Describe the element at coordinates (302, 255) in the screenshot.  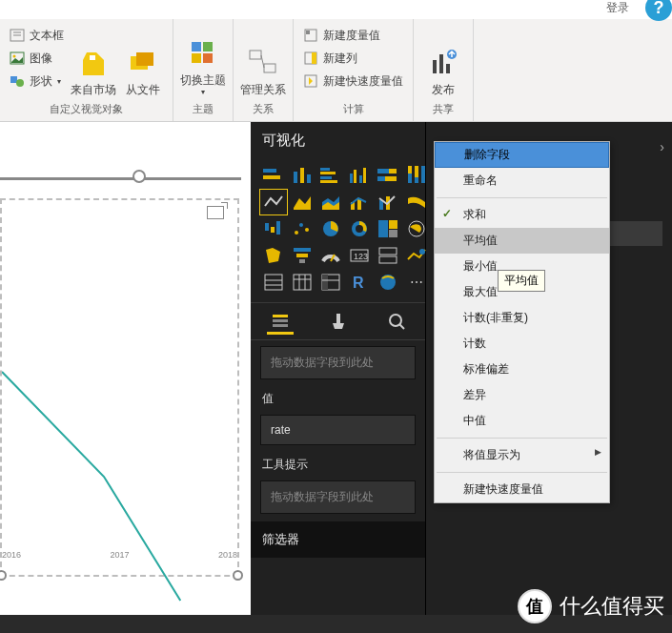
I see `funnel-icon` at that location.